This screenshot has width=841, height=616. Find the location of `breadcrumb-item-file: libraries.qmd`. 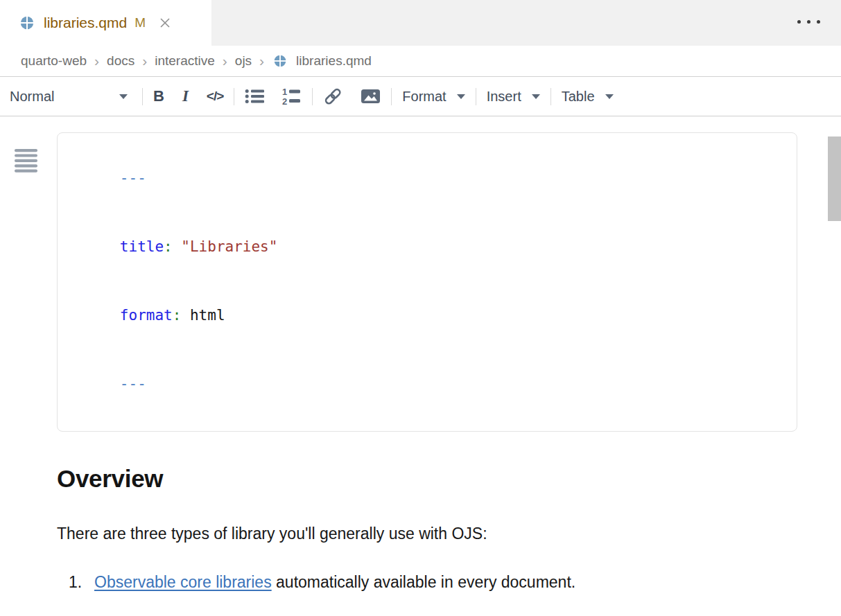

breadcrumb-item-file: libraries.qmd is located at coordinates (334, 61).